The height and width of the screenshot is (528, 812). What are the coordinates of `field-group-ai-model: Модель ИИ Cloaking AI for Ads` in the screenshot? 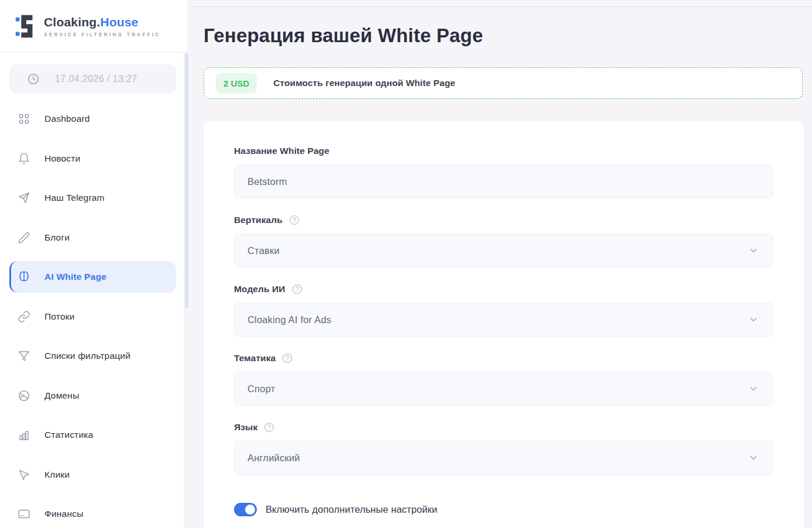 It's located at (504, 310).